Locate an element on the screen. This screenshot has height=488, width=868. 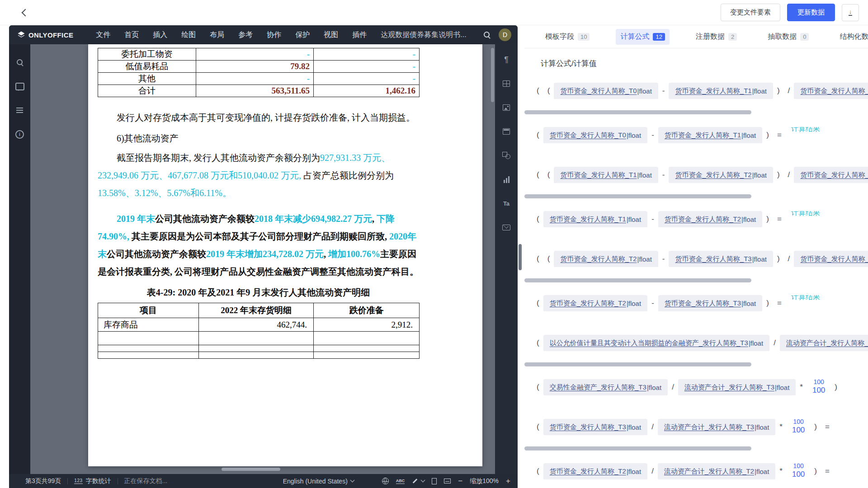
image-settings-button is located at coordinates (506, 108).